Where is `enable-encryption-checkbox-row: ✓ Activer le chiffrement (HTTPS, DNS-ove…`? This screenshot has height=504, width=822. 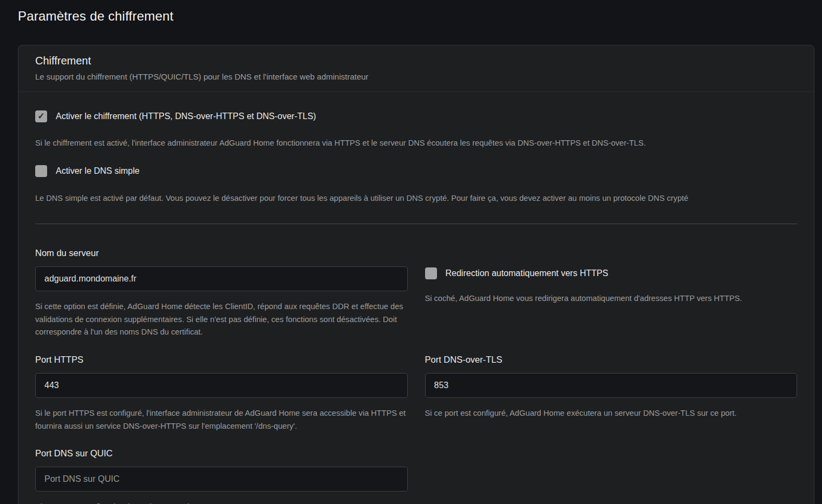
enable-encryption-checkbox-row: ✓ Activer le chiffrement (HTTPS, DNS-ove… is located at coordinates (416, 116).